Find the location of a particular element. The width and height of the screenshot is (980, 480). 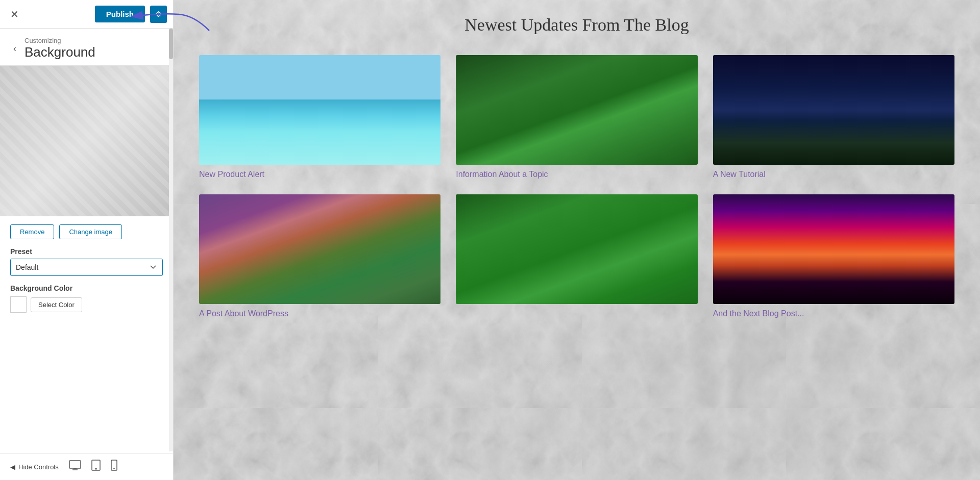

blog-title: Newest Updates From The Blog is located at coordinates (577, 25).